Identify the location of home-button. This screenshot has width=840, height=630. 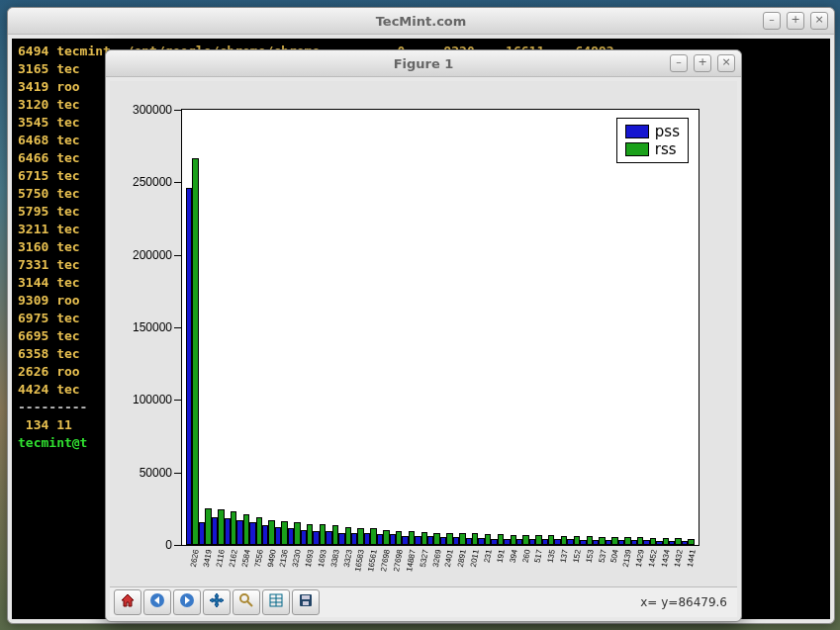
(128, 602).